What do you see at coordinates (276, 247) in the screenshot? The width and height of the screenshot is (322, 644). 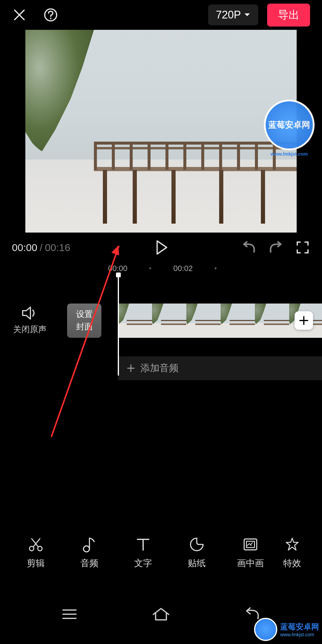 I see `playback-right-group` at bounding box center [276, 247].